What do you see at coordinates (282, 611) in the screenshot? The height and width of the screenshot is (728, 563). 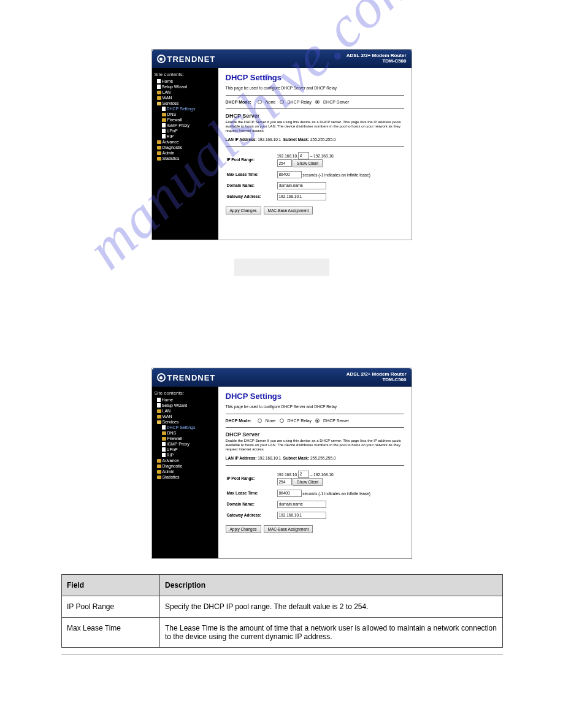 I see `field-description-table: Field Description IP Pool Range Specify …` at bounding box center [282, 611].